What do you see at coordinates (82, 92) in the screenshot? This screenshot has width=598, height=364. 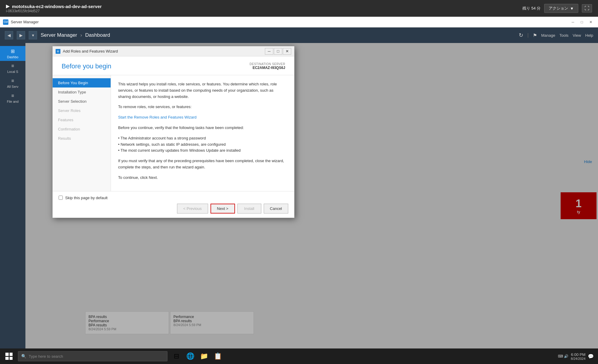 I see `nav-item-installation-type: Installation Type` at bounding box center [82, 92].